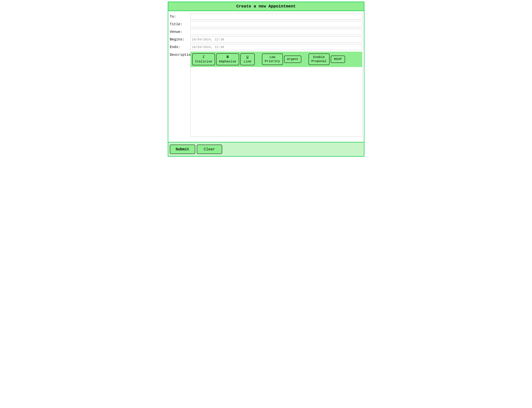 The height and width of the screenshot is (408, 532). I want to click on enable-proposal-line2: Proposal, so click(319, 61).